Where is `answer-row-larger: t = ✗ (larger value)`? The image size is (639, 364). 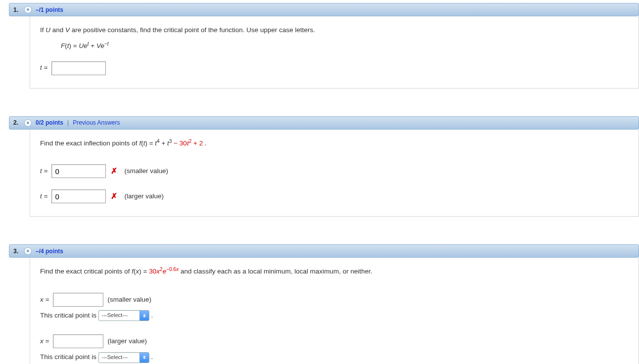
answer-row-larger: t = ✗ (larger value) is located at coordinates (334, 197).